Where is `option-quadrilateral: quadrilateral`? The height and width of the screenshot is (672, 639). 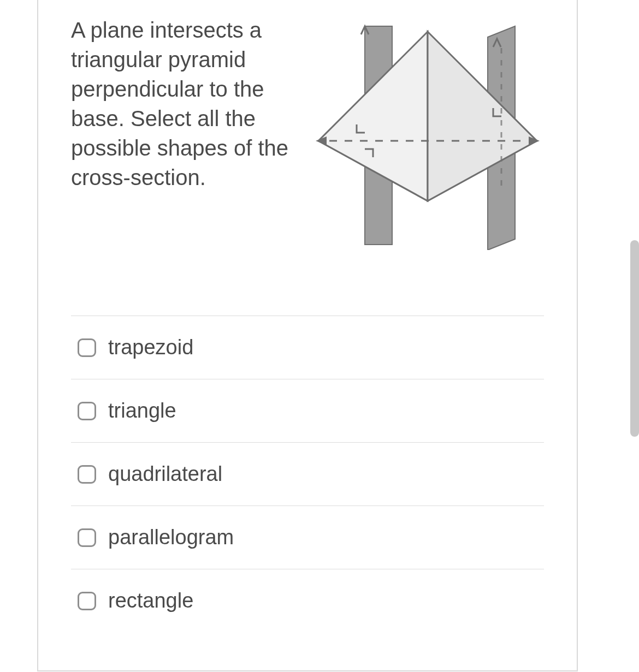
option-quadrilateral: quadrilateral is located at coordinates (307, 474).